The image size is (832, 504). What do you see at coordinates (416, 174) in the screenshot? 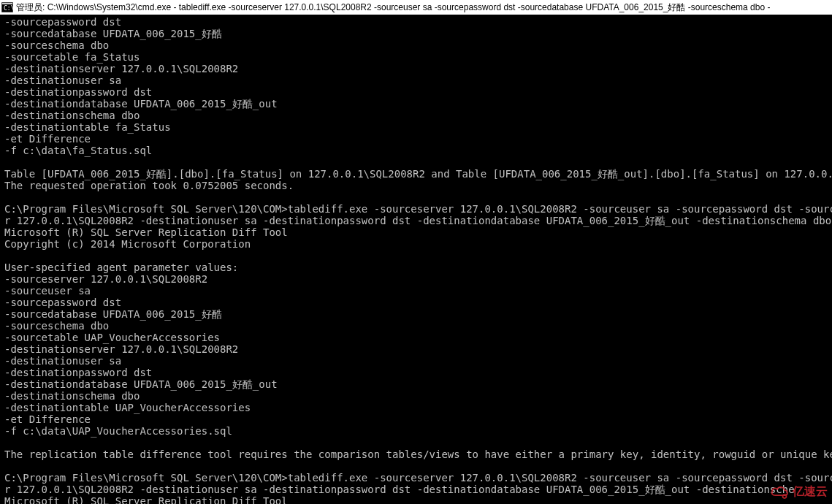
I see `console-line: Table [UFDATA_006_2015_好酷].[dbo].[fa_Sta…` at bounding box center [416, 174].